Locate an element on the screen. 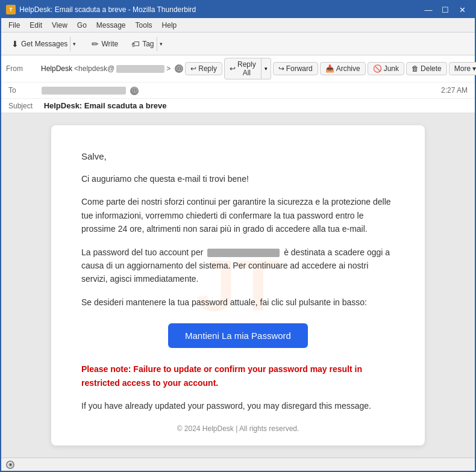 The height and width of the screenshot is (472, 476). junk-button: 🚫 Junk is located at coordinates (386, 69).